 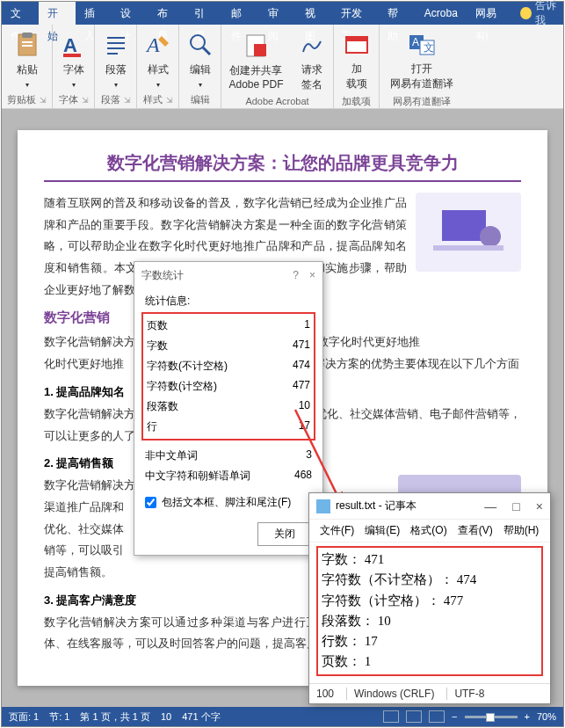 I want to click on tab-view: 视图, so click(x=315, y=13).